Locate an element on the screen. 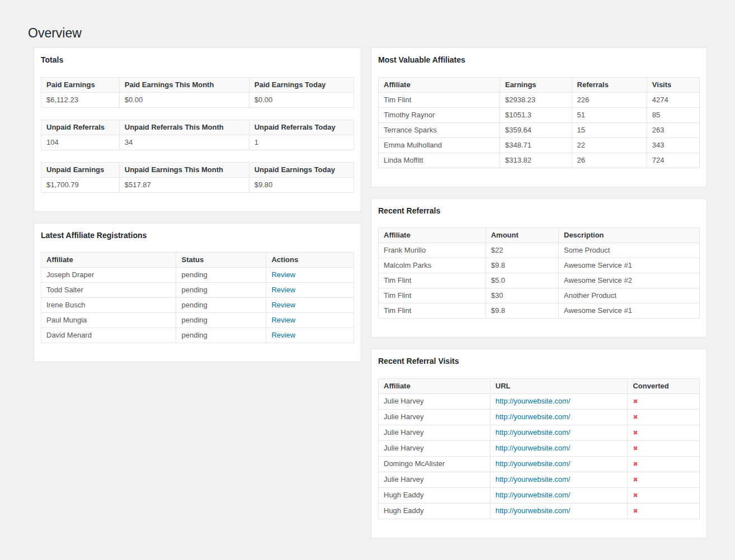 The height and width of the screenshot is (560, 735). affiliate-cell: Domingo McAlister is located at coordinates (435, 464).